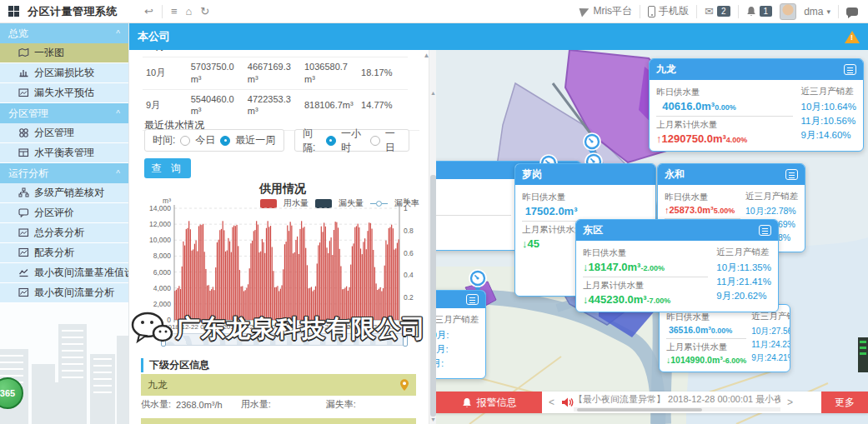 The image size is (868, 424). What do you see at coordinates (645, 300) in the screenshot?
I see `lastmonth-value: ↓445230.0m³-7.00%` at bounding box center [645, 300].